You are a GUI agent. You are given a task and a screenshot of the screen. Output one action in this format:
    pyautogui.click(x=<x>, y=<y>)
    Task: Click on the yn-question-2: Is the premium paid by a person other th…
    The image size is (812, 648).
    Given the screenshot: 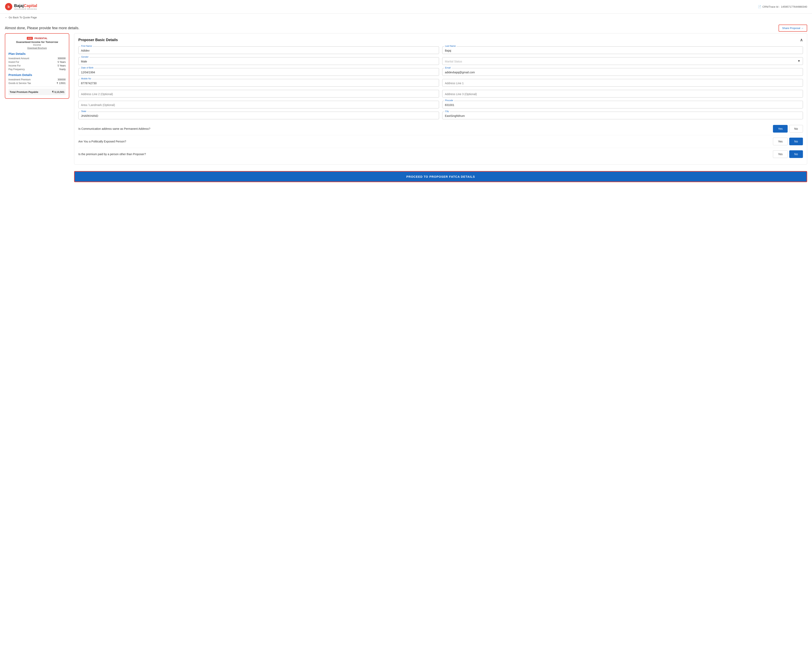 What is the action you would take?
    pyautogui.click(x=424, y=154)
    